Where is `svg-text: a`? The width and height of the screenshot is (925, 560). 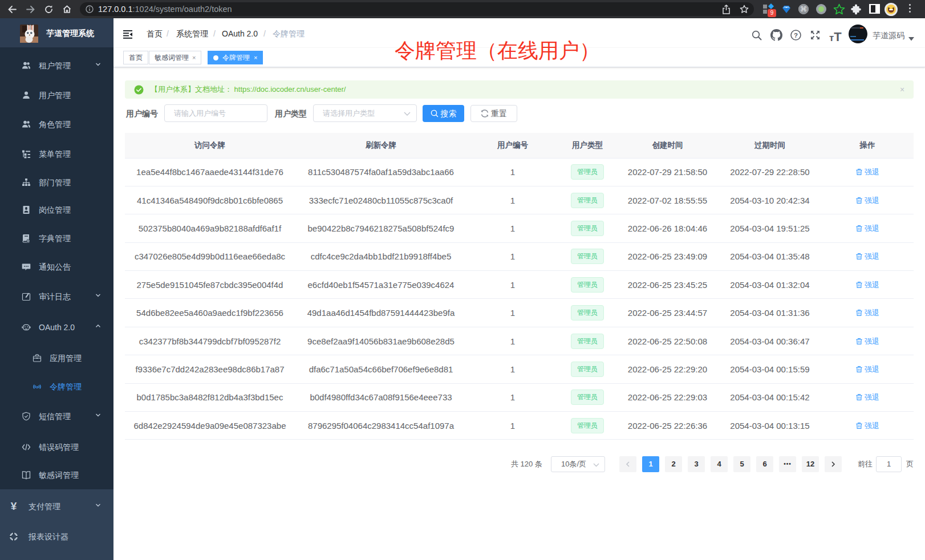 svg-text: a is located at coordinates (38, 387).